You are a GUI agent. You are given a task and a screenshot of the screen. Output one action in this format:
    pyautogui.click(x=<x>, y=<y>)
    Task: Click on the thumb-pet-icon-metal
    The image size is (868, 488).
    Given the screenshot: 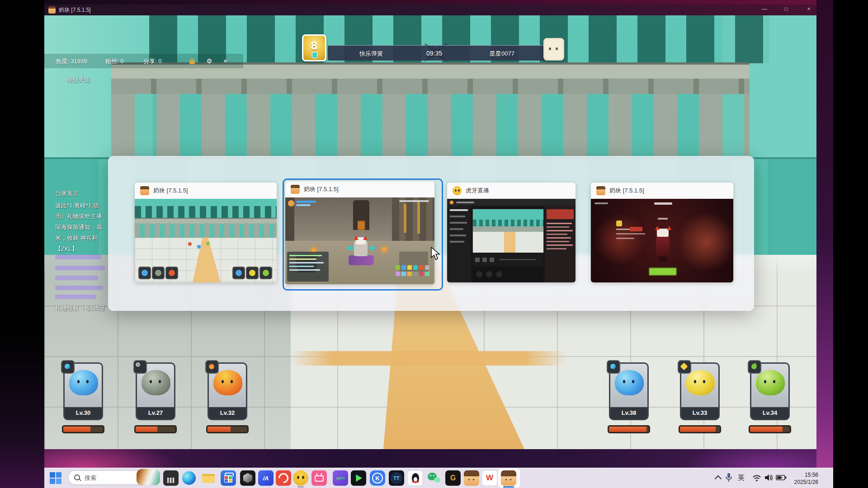 What is the action you would take?
    pyautogui.click(x=158, y=273)
    